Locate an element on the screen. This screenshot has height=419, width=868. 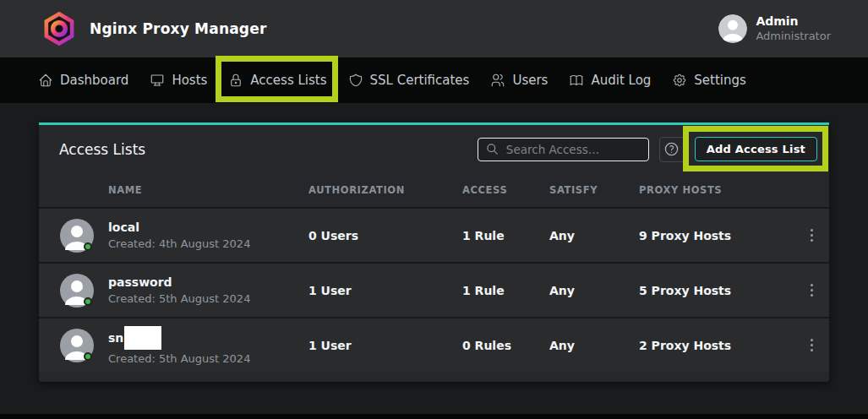
nav-item-settings: Settings is located at coordinates (709, 80).